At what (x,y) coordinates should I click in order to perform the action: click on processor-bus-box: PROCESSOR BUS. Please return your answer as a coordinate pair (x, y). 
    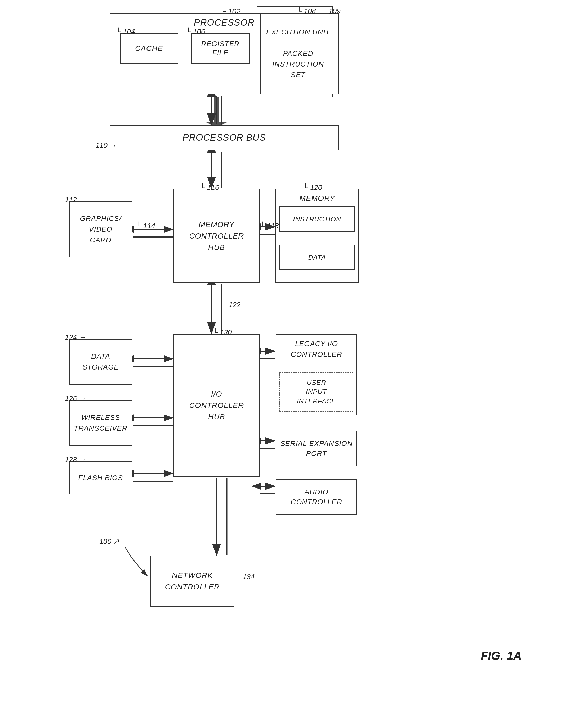
    Looking at the image, I should click on (224, 138).